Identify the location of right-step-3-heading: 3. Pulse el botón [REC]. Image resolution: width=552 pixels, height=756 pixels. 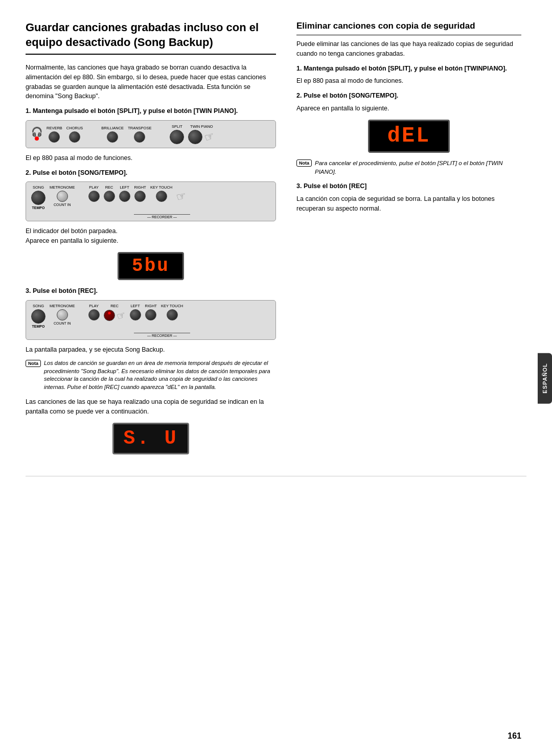
(409, 186).